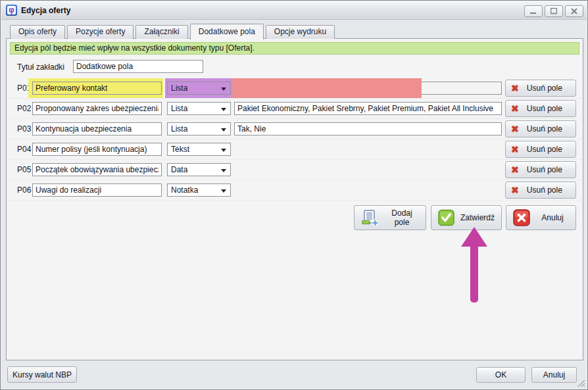  Describe the element at coordinates (295, 170) in the screenshot. I see `field-row-p05: P05 Data ✖ Usuń pole` at that location.